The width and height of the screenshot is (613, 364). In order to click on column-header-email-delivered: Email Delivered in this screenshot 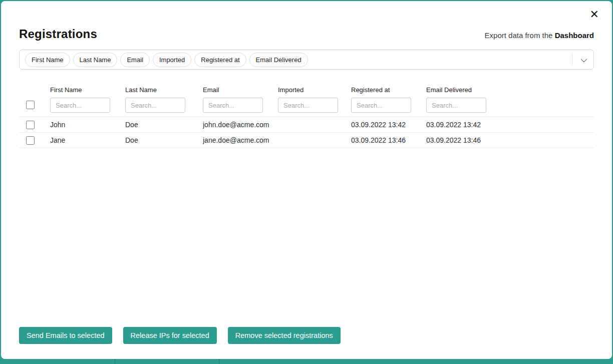, I will do `click(510, 90)`.